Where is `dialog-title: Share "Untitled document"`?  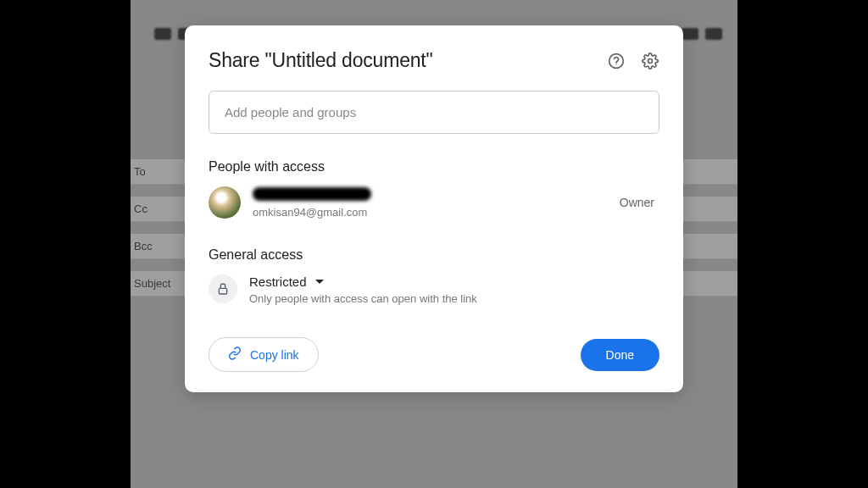
dialog-title: Share "Untitled document" is located at coordinates (408, 61).